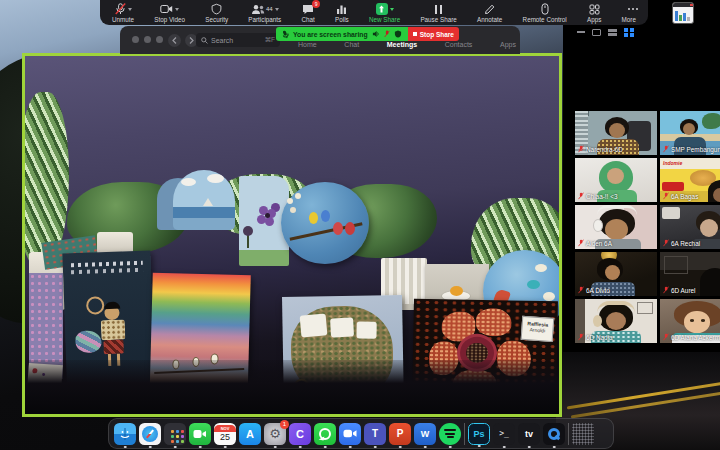  Describe the element at coordinates (616, 227) in the screenshot. I see `video-tile: Aiden 6A` at that location.